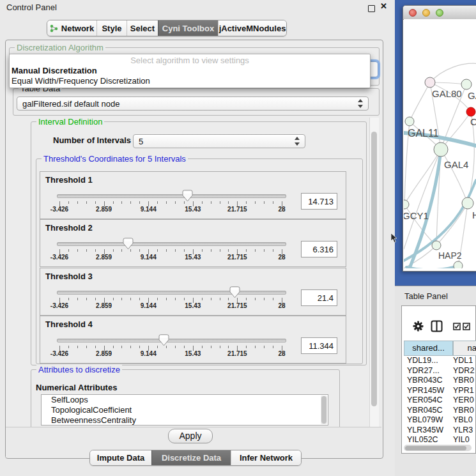 The width and height of the screenshot is (476, 476). What do you see at coordinates (438, 448) in the screenshot?
I see `table-hscrollbar` at bounding box center [438, 448].